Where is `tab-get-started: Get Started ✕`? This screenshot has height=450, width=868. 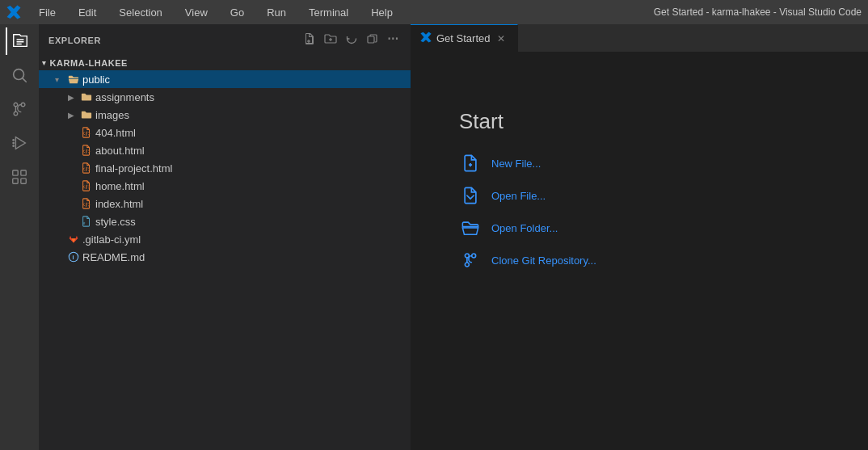 tab-get-started: Get Started ✕ is located at coordinates (464, 38).